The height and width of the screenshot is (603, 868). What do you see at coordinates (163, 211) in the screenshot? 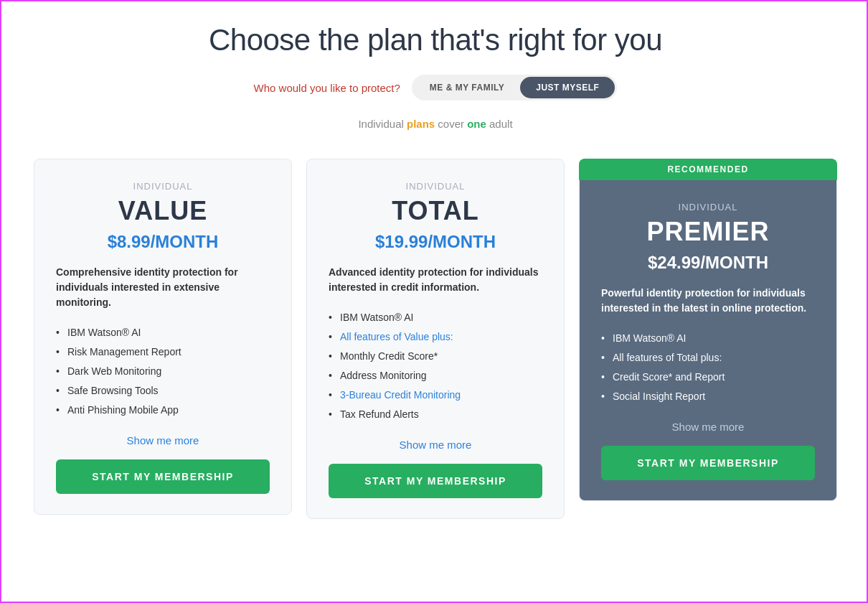
I see `value-plan-name: VALUE` at bounding box center [163, 211].